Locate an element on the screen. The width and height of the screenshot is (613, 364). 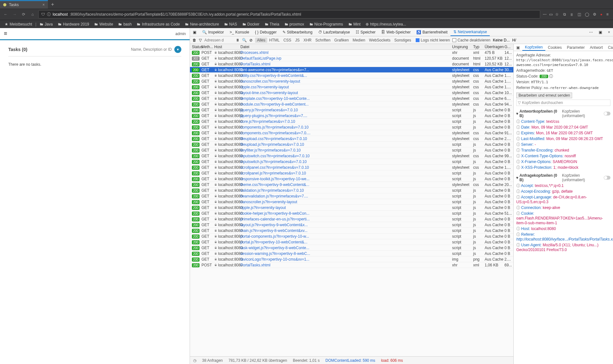
network-row: 200 GET localhost:8080 jquery-plugins.js… is located at coordinates (352, 116).